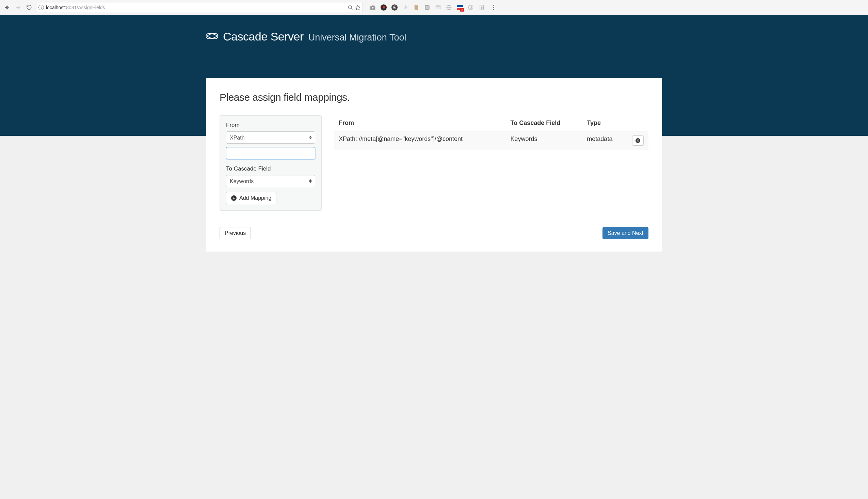  I want to click on globe-icon, so click(449, 8).